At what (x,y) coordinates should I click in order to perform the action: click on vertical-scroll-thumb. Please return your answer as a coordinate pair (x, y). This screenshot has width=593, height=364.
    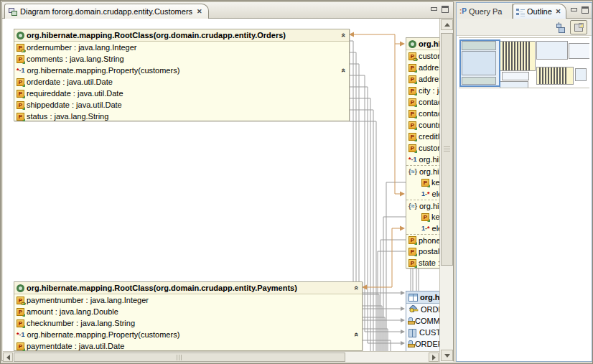
    Looking at the image, I should click on (447, 149).